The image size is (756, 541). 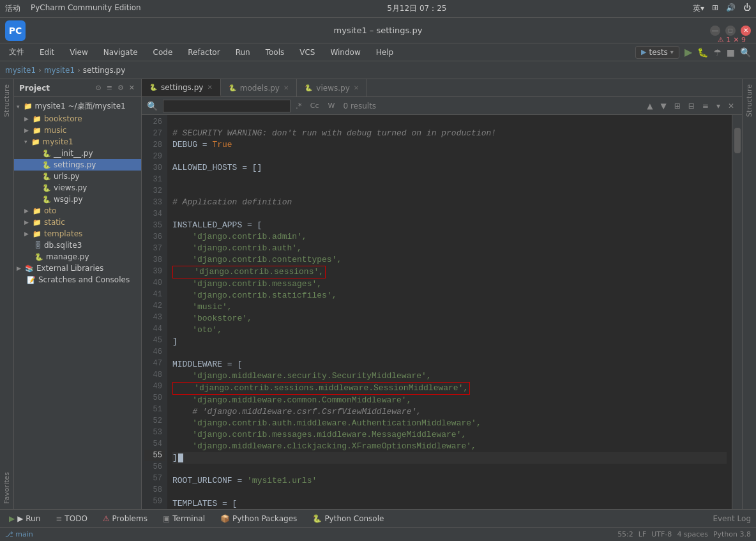 What do you see at coordinates (204, 52) in the screenshot?
I see `menu-refactor: Refactor` at bounding box center [204, 52].